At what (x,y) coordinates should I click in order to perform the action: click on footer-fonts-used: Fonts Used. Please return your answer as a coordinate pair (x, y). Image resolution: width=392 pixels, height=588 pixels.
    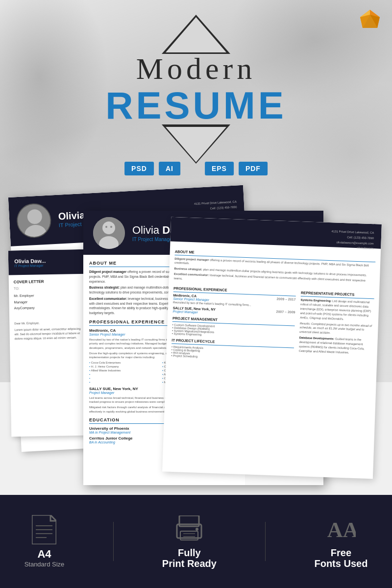
    Looking at the image, I should click on (341, 564).